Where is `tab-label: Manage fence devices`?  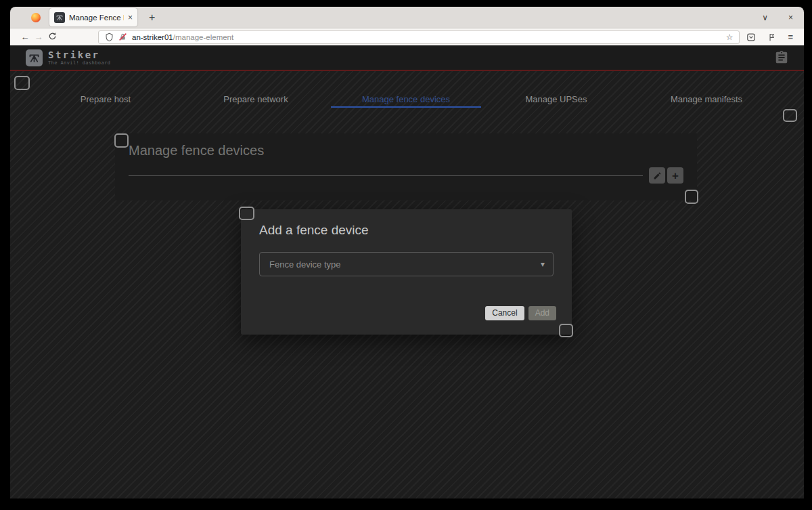
tab-label: Manage fence devices is located at coordinates (406, 99).